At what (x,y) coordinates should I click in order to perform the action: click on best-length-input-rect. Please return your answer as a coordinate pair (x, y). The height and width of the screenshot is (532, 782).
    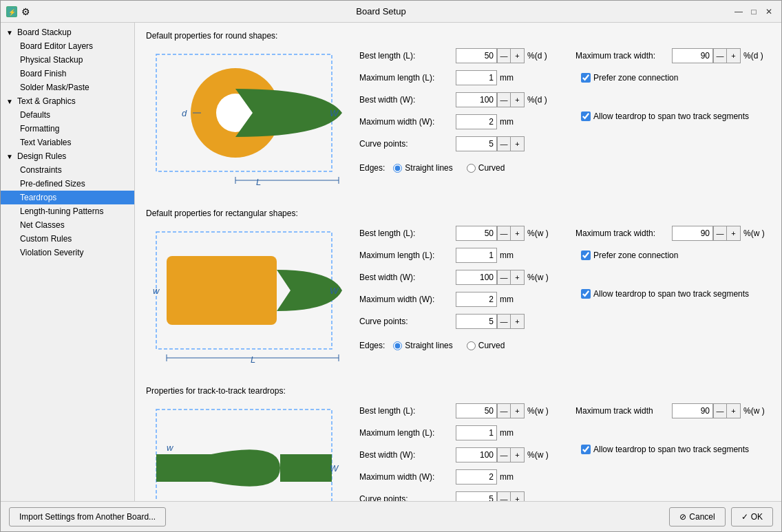
    Looking at the image, I should click on (476, 233).